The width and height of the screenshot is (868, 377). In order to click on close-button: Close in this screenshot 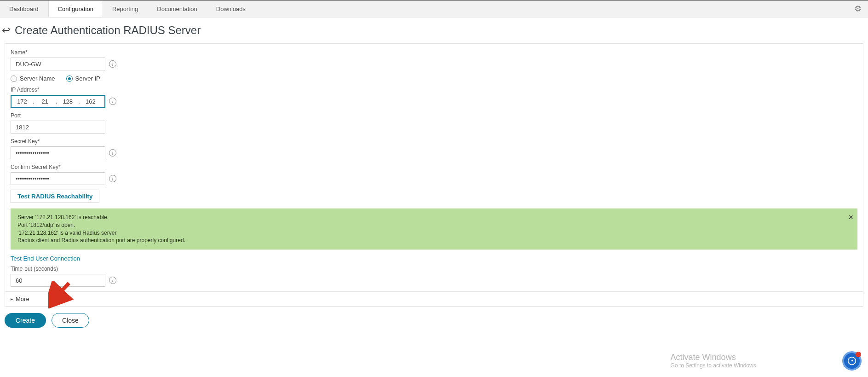, I will do `click(70, 320)`.